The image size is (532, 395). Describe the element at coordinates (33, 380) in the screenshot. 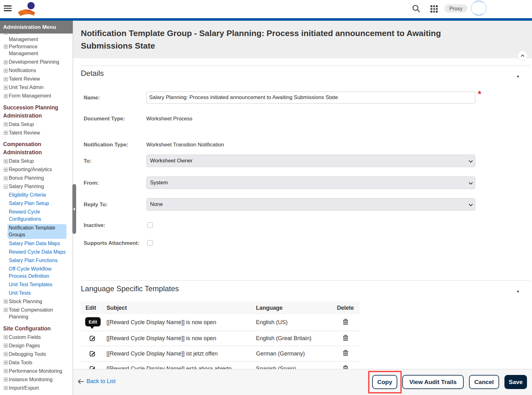

I see `sidebar-item-instance-monitoring: +Instance Monitoring` at that location.